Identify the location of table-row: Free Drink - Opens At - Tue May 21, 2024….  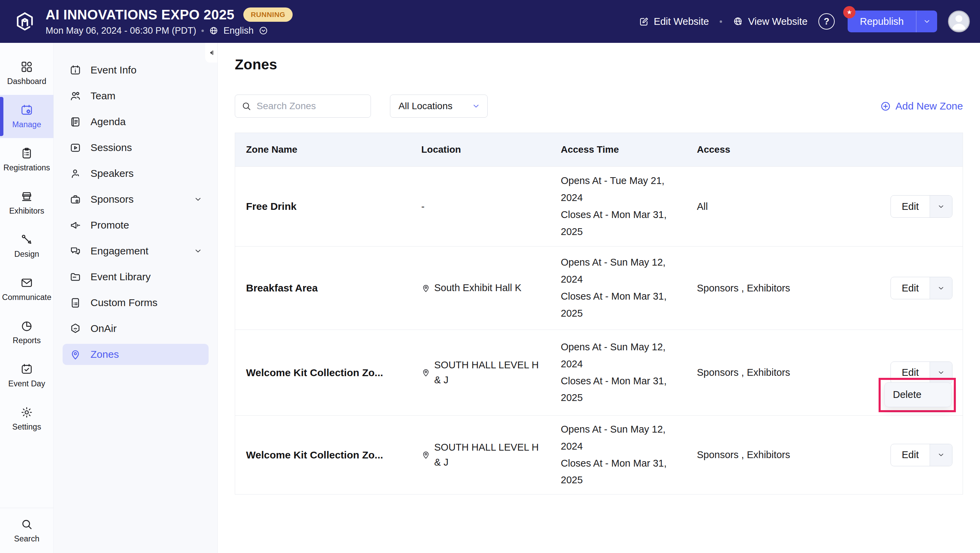
(599, 206).